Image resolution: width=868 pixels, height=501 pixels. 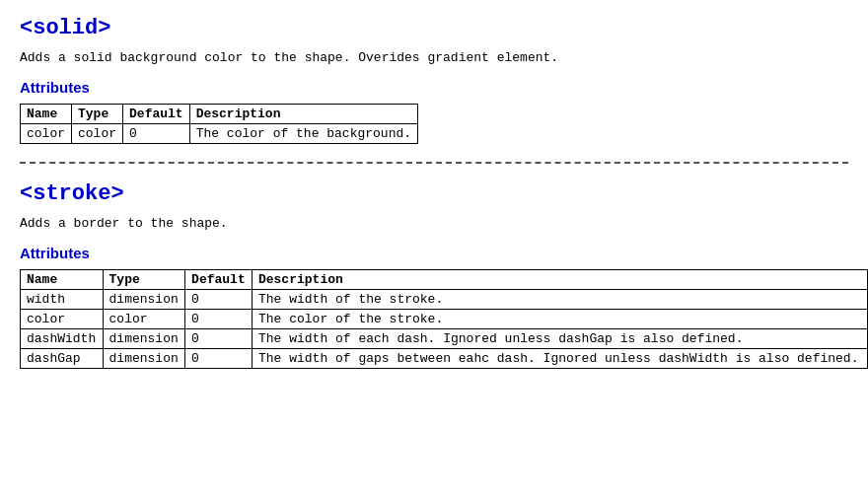 What do you see at coordinates (46, 114) in the screenshot?
I see `solid-col-name: Name` at bounding box center [46, 114].